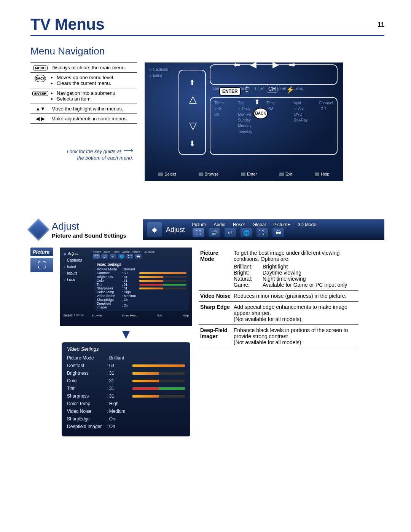  I want to click on adjust-title: Adjust, so click(97, 226).